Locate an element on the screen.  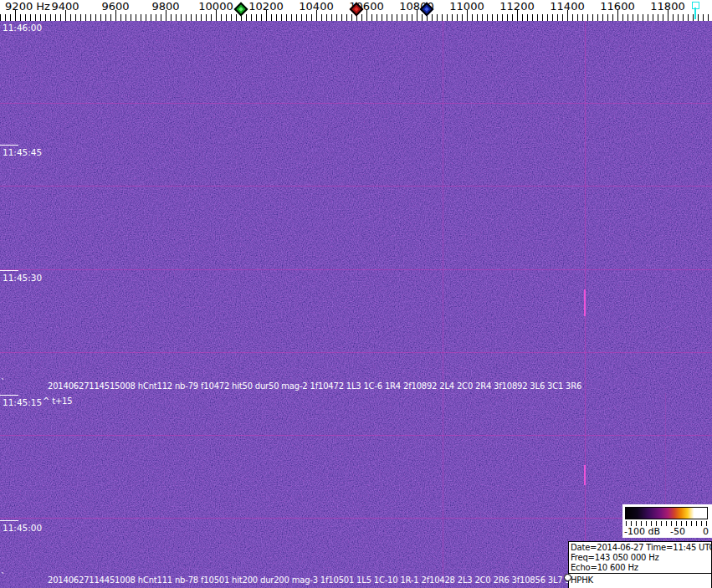
blue-diamond-marker-core is located at coordinates (427, 9).